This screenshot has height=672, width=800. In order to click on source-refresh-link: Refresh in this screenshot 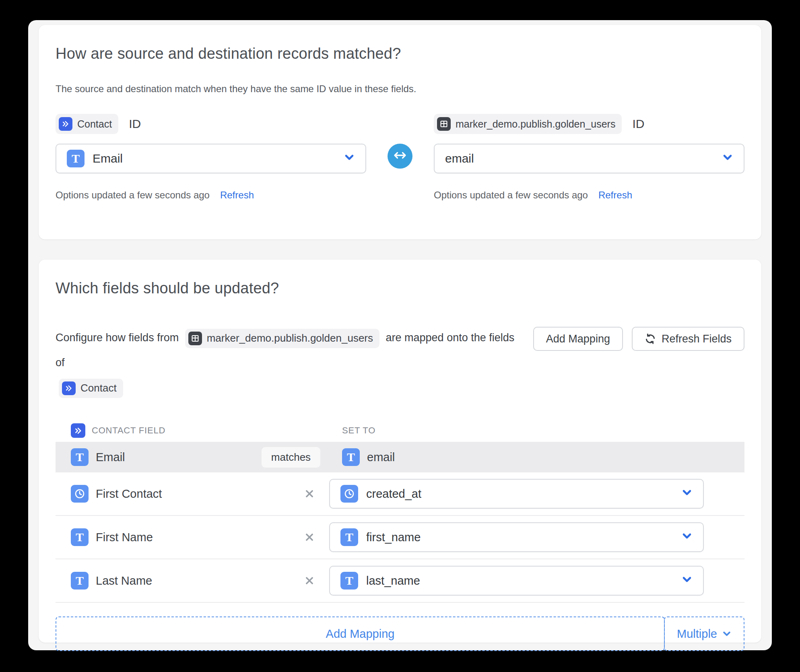, I will do `click(237, 195)`.